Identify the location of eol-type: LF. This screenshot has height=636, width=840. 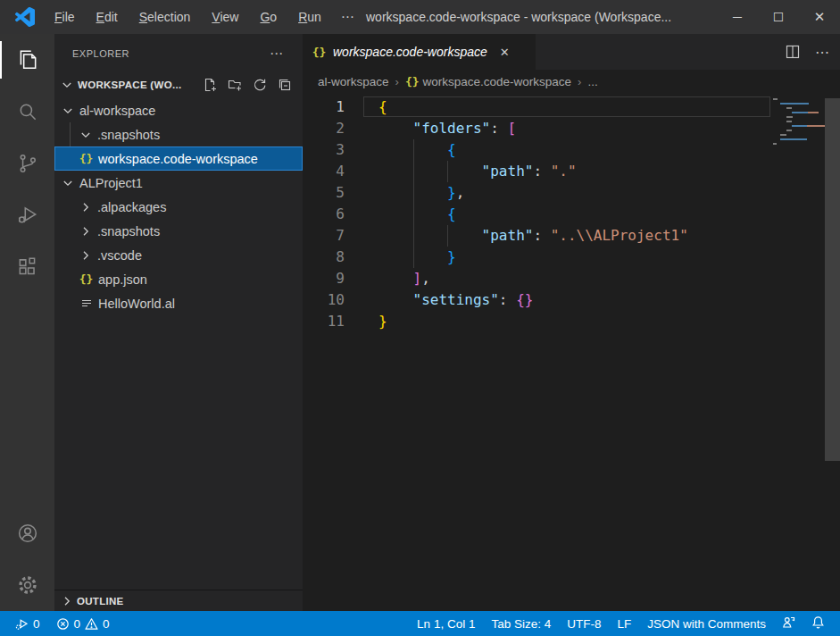
(624, 623).